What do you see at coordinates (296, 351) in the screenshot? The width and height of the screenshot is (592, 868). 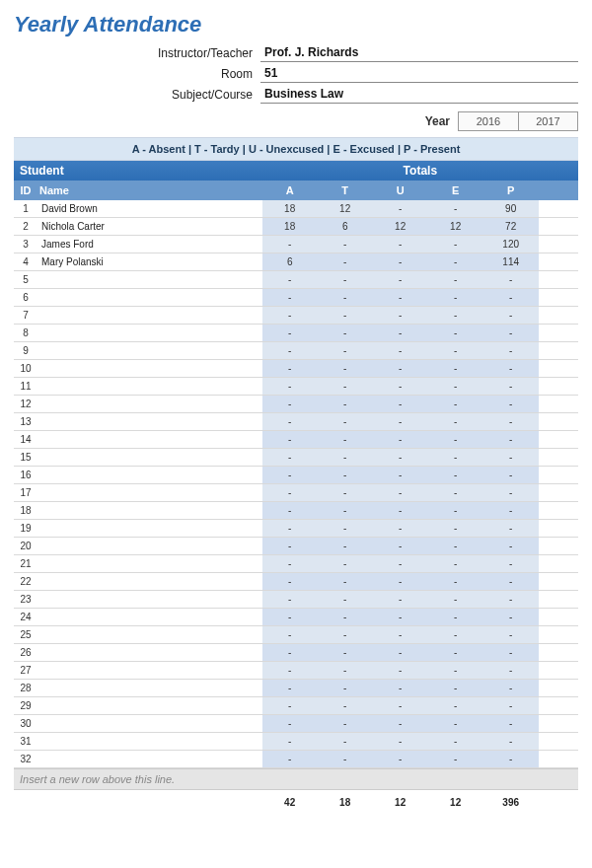 I see `table-row: 9-----` at bounding box center [296, 351].